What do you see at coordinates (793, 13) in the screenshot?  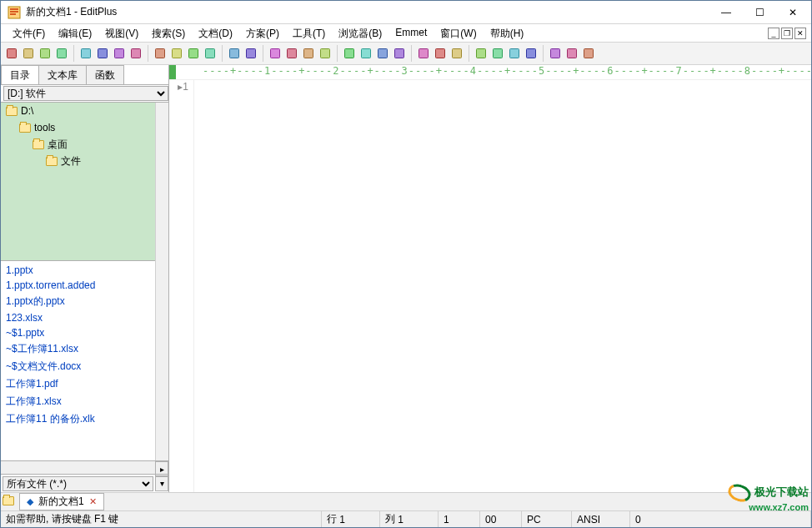 I see `close-button: ✕` at bounding box center [793, 13].